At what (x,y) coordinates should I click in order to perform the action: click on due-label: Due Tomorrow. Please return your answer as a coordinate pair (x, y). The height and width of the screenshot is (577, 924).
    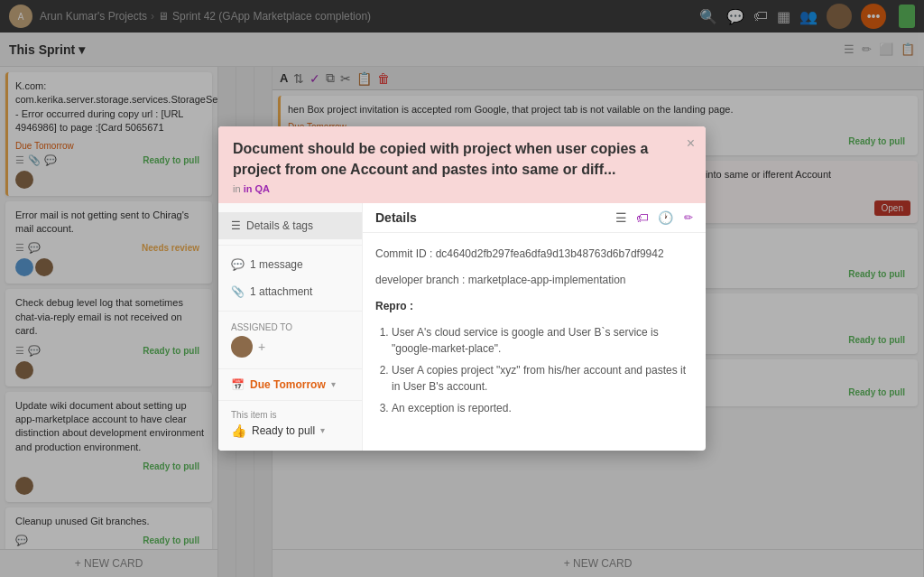
    Looking at the image, I should click on (288, 385).